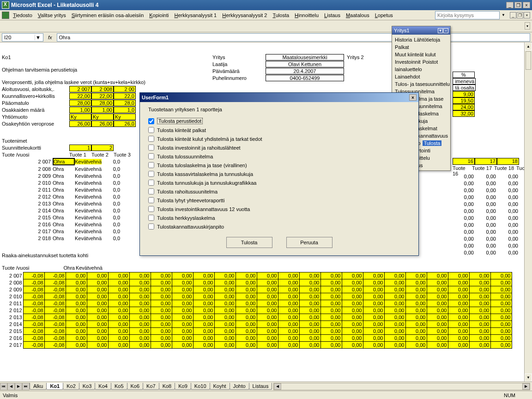 This screenshot has width=532, height=399. What do you see at coordinates (526, 387) in the screenshot?
I see `hscroll-right-button: ▶` at bounding box center [526, 387].